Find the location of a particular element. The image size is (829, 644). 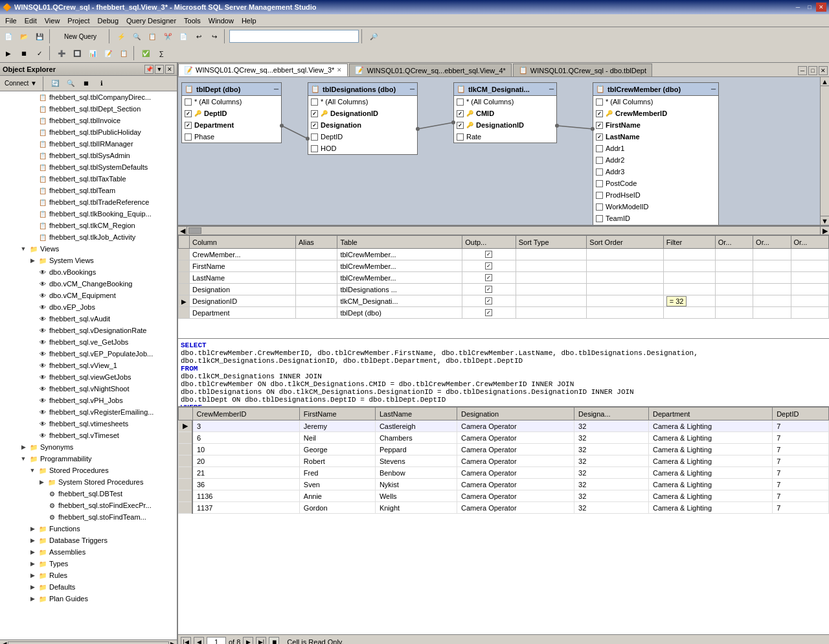

tab-view3-close: ✕ is located at coordinates (339, 70).